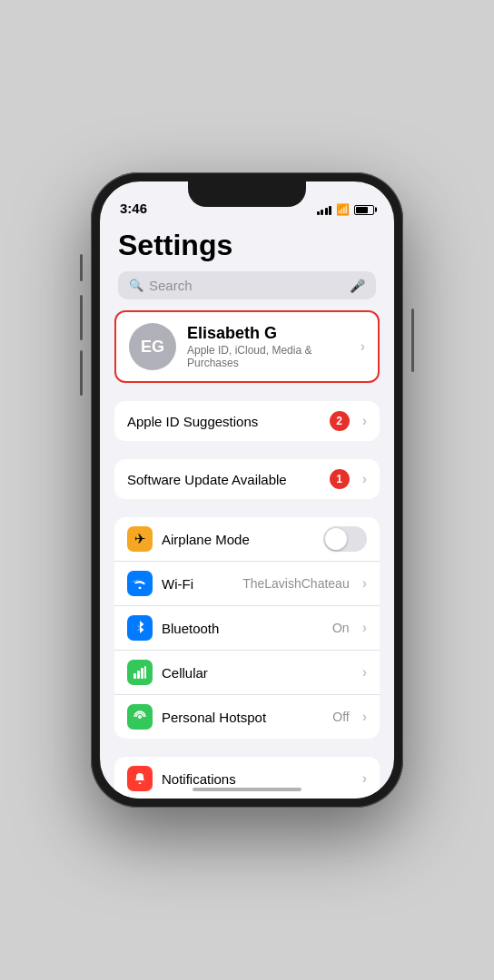 The height and width of the screenshot is (980, 494). What do you see at coordinates (242, 628) in the screenshot?
I see `bluetooth-label: Bluetooth` at bounding box center [242, 628].